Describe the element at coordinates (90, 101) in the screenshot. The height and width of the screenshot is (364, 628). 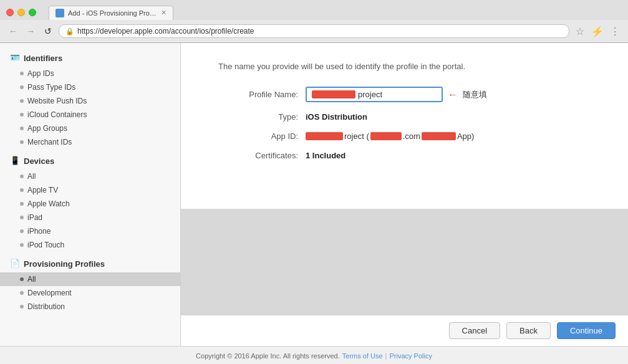
I see `sidebar-item-website-push-ids: Website Push IDs` at that location.